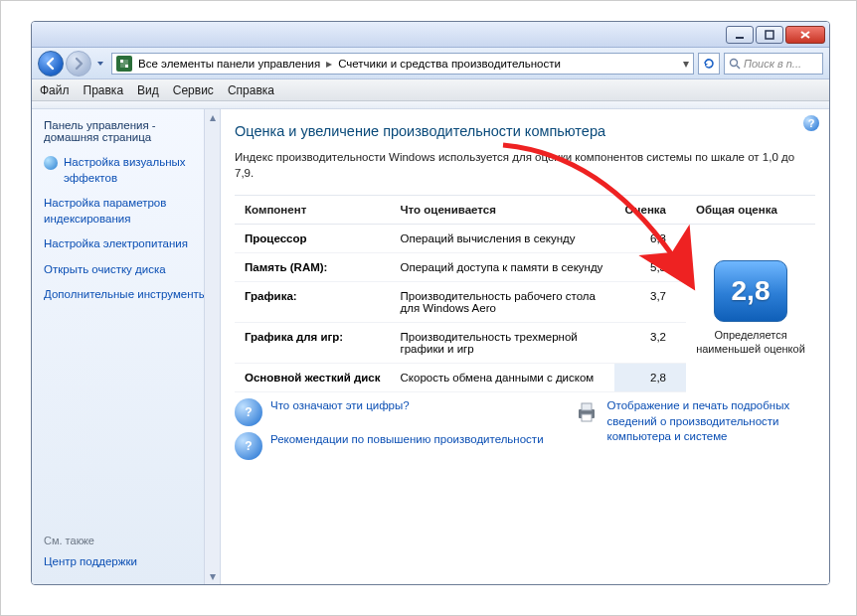 This screenshot has width=857, height=616. What do you see at coordinates (430, 35) in the screenshot?
I see `window-titlebar` at bounding box center [430, 35].